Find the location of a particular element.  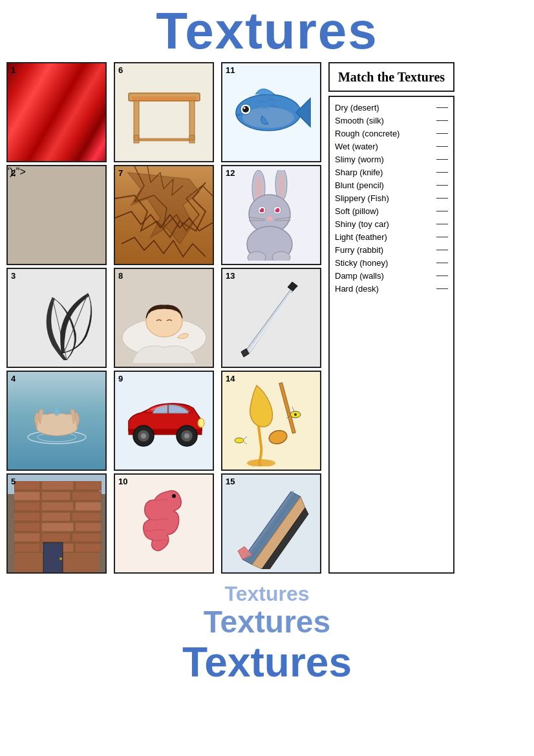

image-cell-5: 5 is located at coordinates (57, 524).